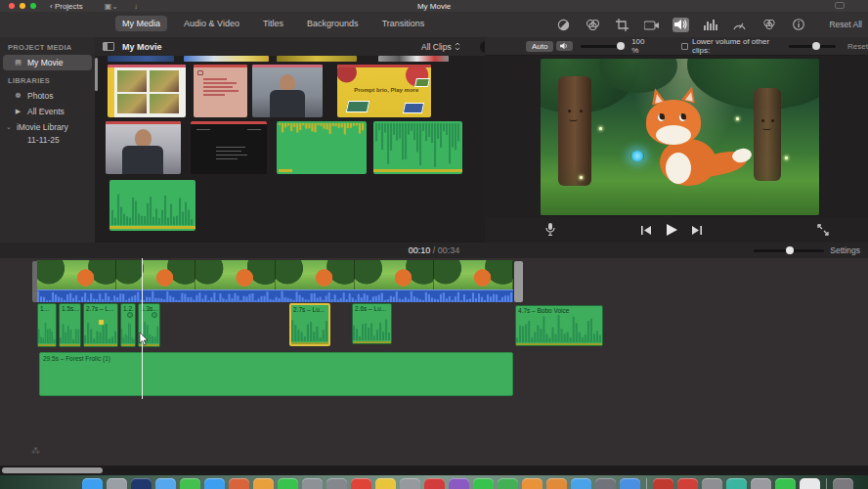  I want to click on audio-clip: 1..., so click(47, 325).